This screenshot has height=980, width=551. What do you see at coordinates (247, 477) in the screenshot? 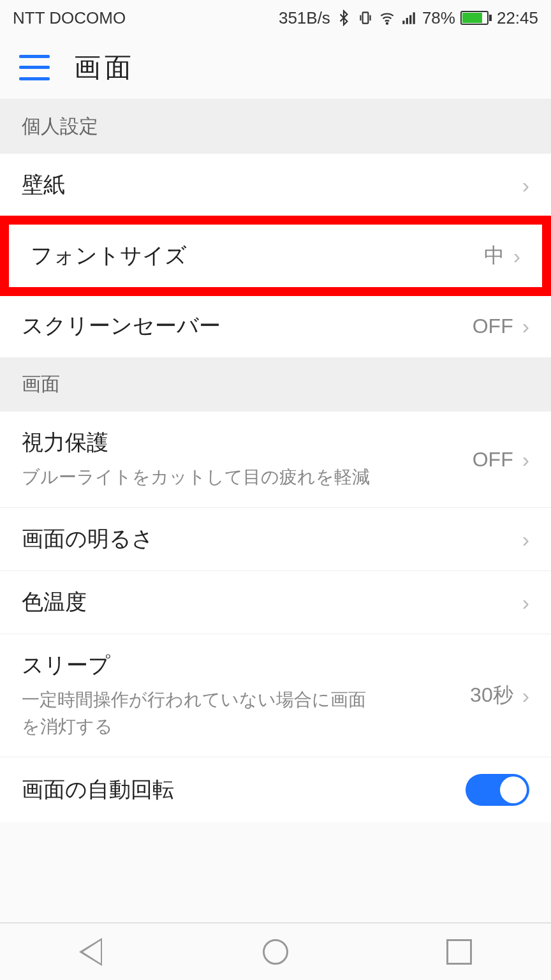
I see `row-sub: ブルーライトをカットして目の疲れを軽減` at bounding box center [247, 477].